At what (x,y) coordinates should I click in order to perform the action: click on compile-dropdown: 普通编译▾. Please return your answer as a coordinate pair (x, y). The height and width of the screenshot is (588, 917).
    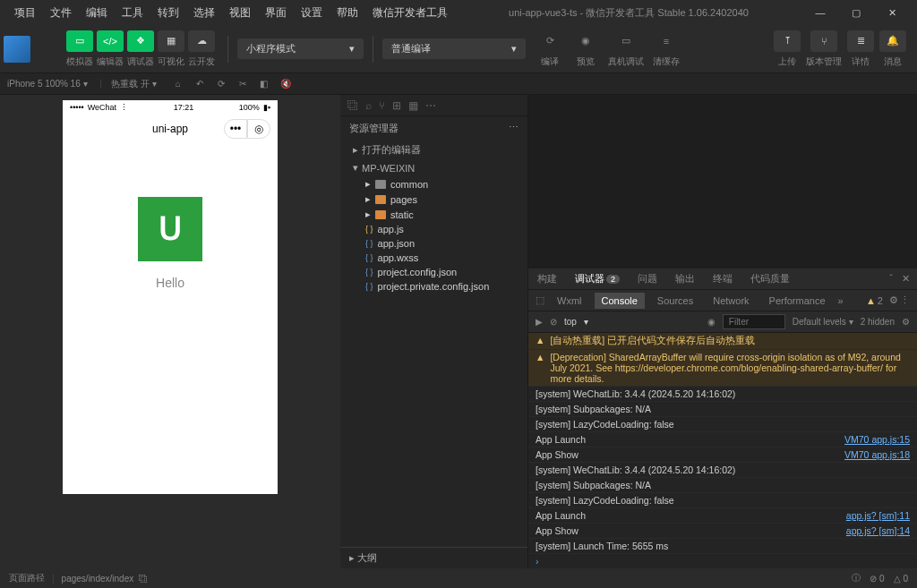
    Looking at the image, I should click on (454, 48).